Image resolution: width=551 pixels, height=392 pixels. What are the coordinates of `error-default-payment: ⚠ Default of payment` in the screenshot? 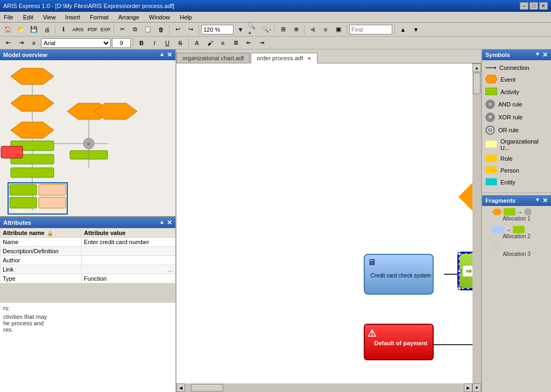 It's located at (399, 342).